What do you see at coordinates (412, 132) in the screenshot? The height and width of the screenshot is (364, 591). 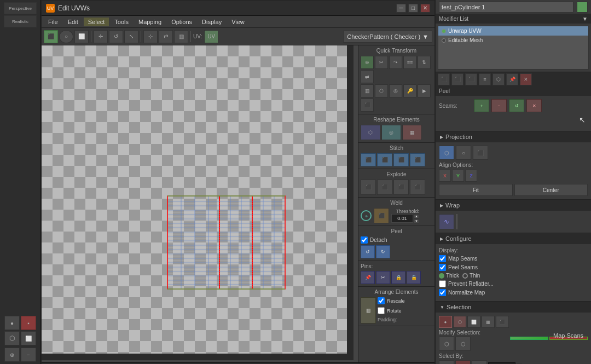 I see `reshape-btn-3: ▦` at bounding box center [412, 132].